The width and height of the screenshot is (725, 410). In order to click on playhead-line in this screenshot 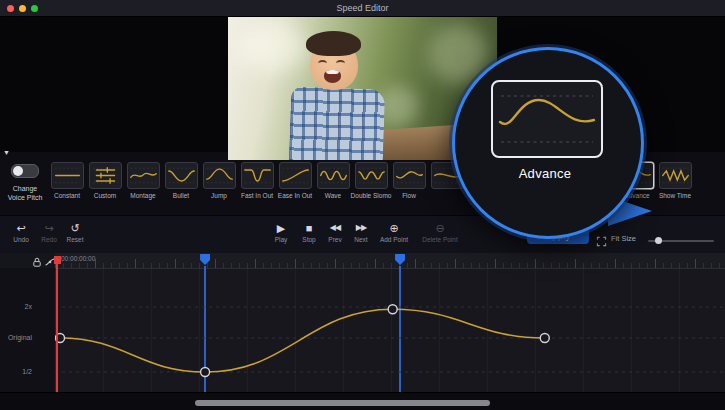, I will do `click(57, 328)`.